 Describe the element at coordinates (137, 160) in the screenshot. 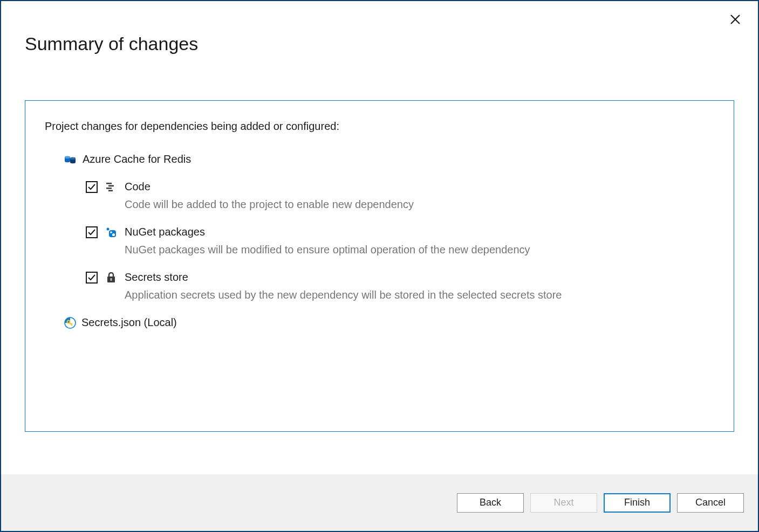

I see `dependency-name: Azure Cache for Redis` at that location.